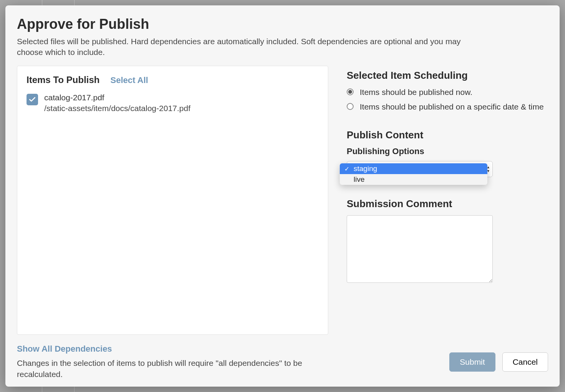  I want to click on publish-item-row: catalog-2017.pdf /static-assets/item/doc…, so click(173, 103).